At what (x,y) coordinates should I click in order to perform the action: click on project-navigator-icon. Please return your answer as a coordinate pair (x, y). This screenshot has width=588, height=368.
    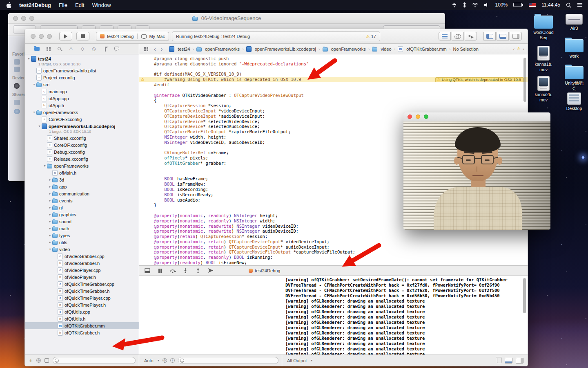
    Looking at the image, I should click on (37, 49).